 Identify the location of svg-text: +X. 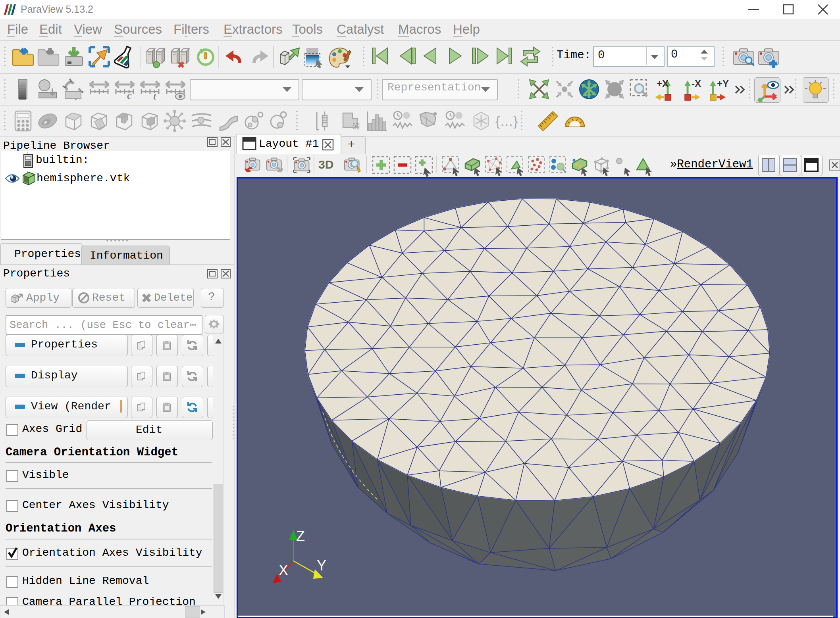
(663, 83).